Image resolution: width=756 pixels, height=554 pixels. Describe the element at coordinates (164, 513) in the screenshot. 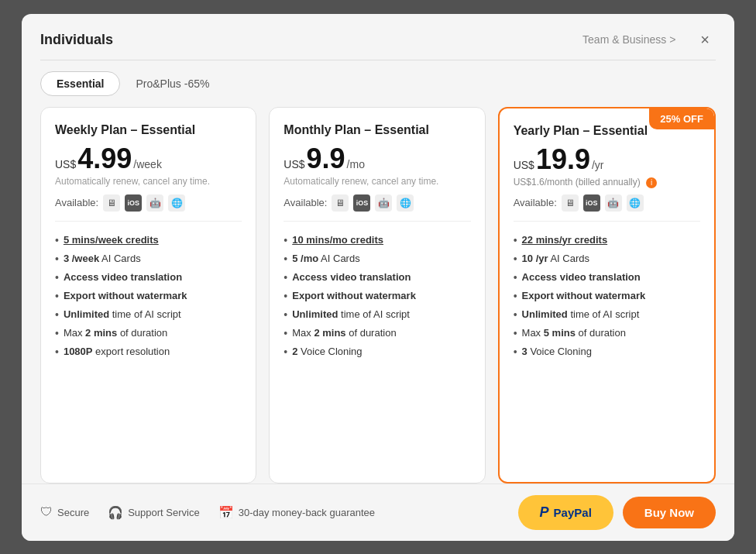

I see `support-label: Support Service` at that location.